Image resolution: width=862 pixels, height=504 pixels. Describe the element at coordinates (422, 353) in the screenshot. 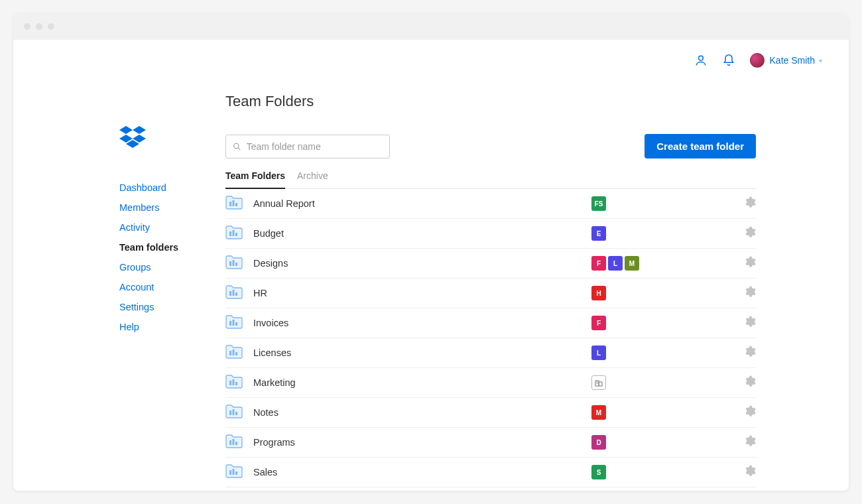

I see `folder-name: Licenses` at that location.